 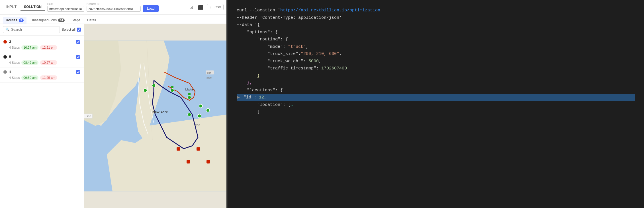 I want to click on start-time: 10:27 am, so click(x=30, y=48).